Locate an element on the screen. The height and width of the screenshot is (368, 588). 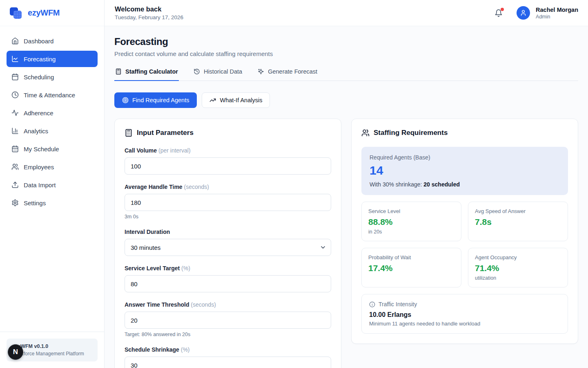
card-title: Staffing Requirements is located at coordinates (411, 133).